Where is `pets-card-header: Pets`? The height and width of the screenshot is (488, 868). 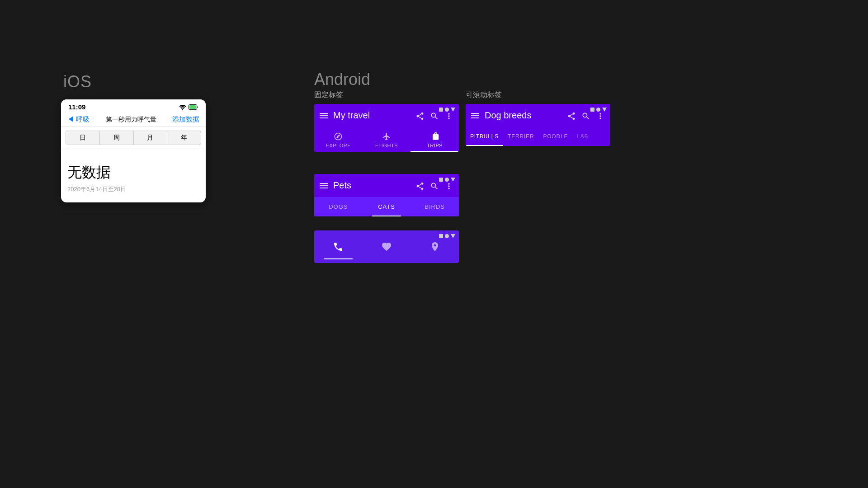
pets-card-header: Pets is located at coordinates (387, 185).